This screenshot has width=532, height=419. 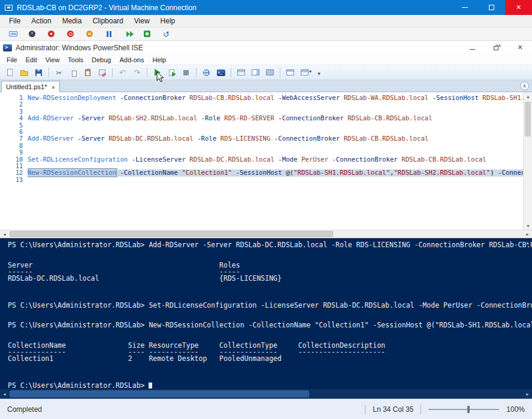 What do you see at coordinates (528, 96) in the screenshot?
I see `scroll-up-icon: ▲` at bounding box center [528, 96].